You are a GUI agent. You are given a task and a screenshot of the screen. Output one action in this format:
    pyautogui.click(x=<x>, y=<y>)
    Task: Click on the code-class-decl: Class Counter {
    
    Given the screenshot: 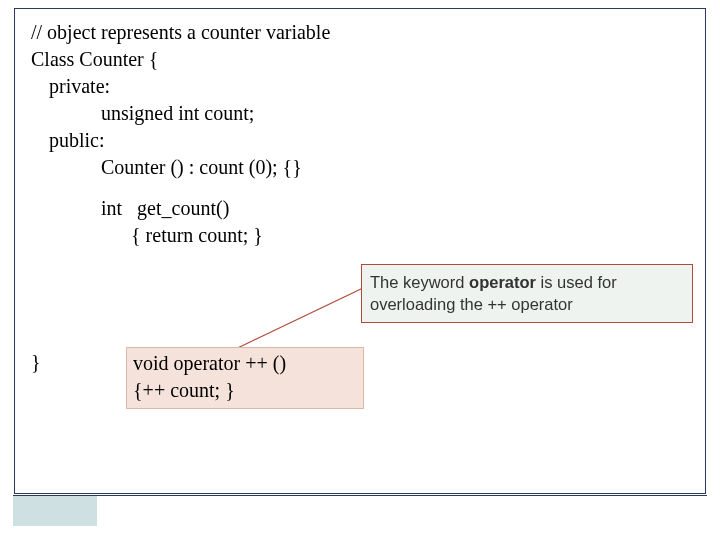 What is the action you would take?
    pyautogui.click(x=360, y=60)
    